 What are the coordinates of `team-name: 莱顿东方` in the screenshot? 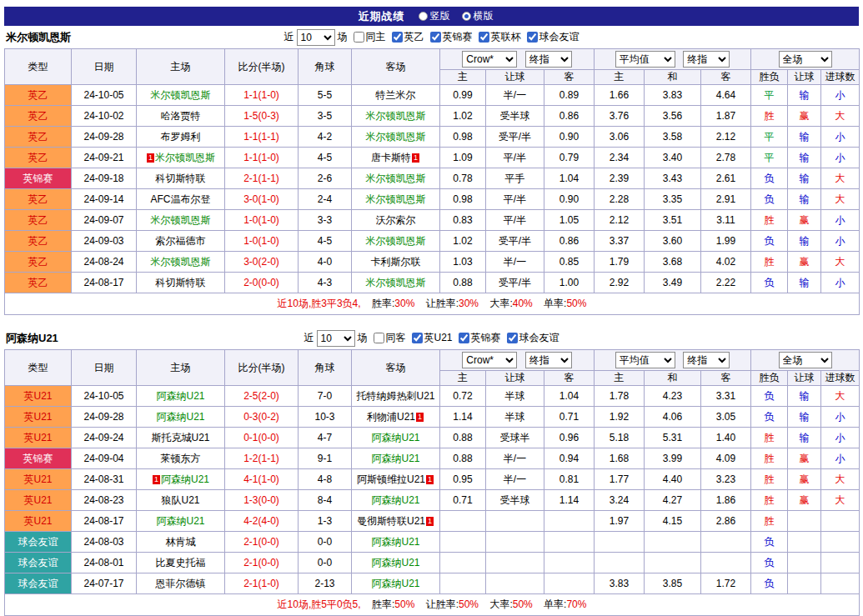 It's located at (181, 458).